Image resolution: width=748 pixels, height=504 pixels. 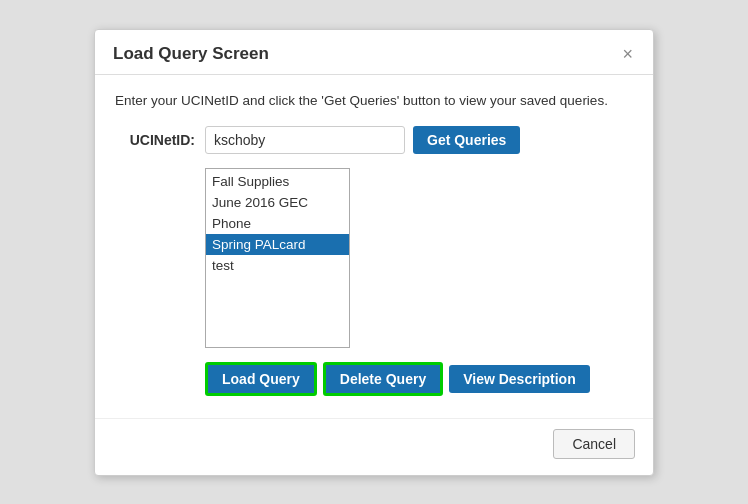 I want to click on list-item: June 2016 GEC, so click(x=278, y=202).